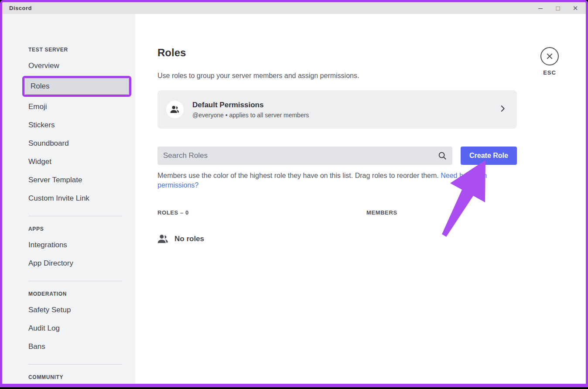 This screenshot has height=389, width=588. Describe the element at coordinates (503, 109) in the screenshot. I see `chevron-right-icon` at that location.